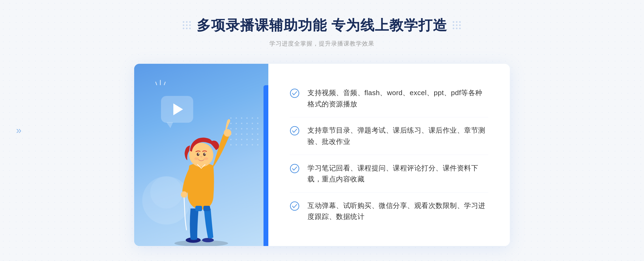  I want to click on feature-text-3: 学习笔记回看、课程提问、课程评论打分、课件资料下载，重点内容收藏, so click(398, 174).